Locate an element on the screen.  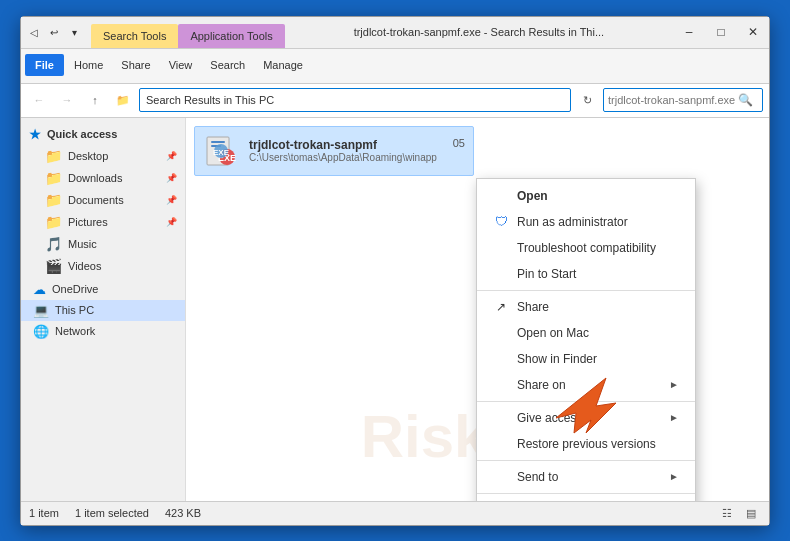
send-icon is located at coordinates (501, 477).